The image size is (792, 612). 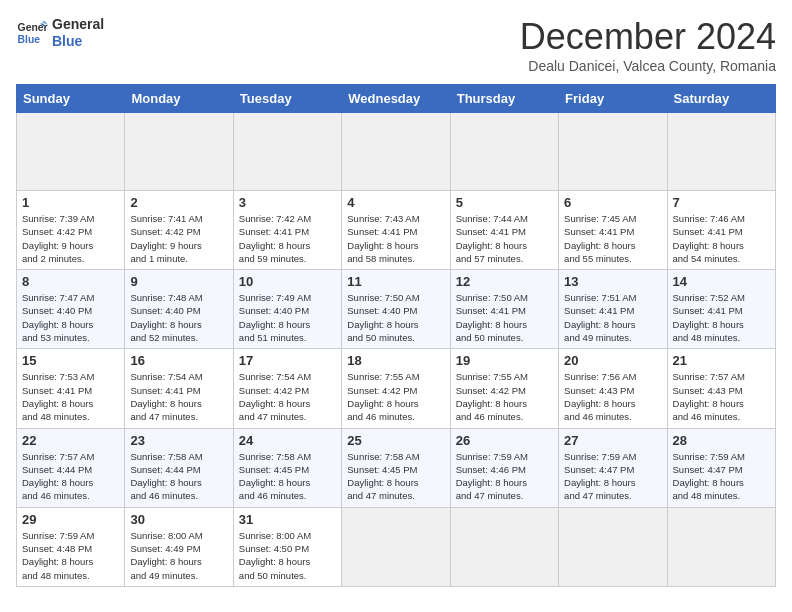 I want to click on day-number: 25, so click(x=396, y=440).